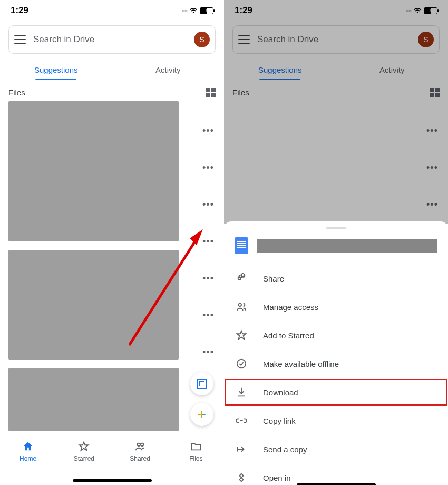 This screenshot has height=485, width=448. I want to click on nav-home: Home, so click(28, 463).